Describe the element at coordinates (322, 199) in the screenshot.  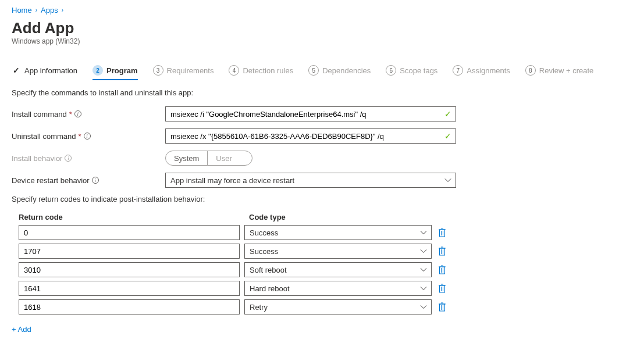
I see `return-codes-description: Specify return codes to indicate post-in…` at that location.